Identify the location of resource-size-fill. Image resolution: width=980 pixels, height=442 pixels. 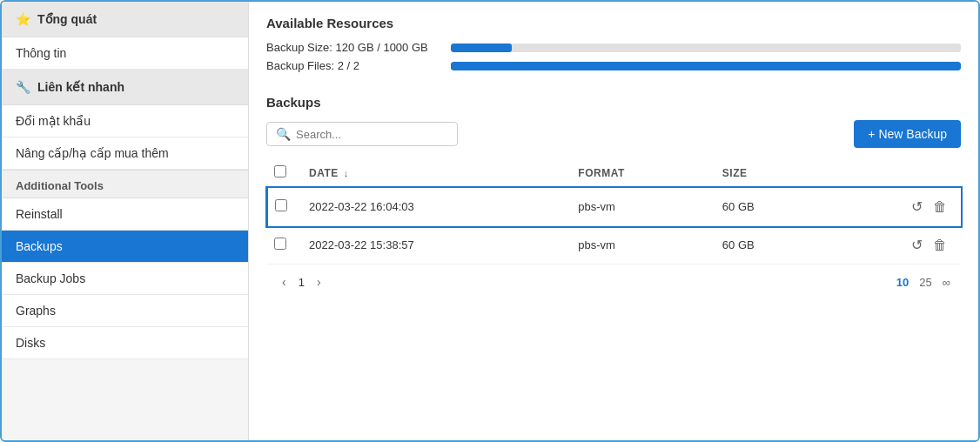
(481, 48).